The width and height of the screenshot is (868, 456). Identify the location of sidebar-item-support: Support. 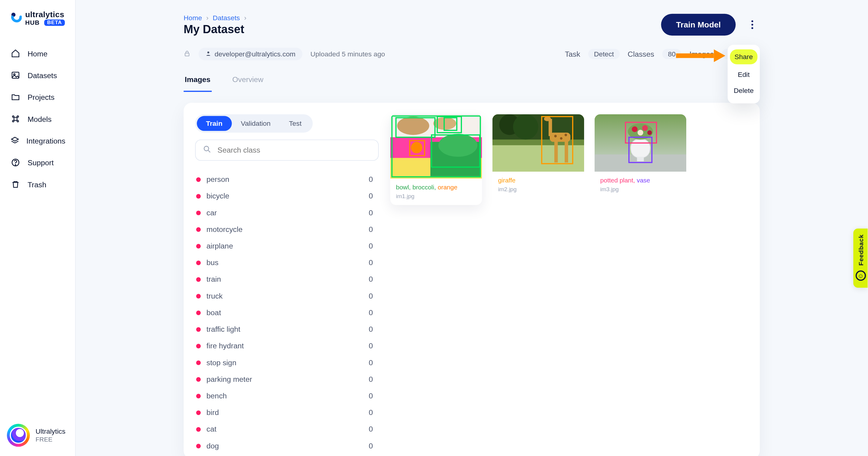
(38, 163).